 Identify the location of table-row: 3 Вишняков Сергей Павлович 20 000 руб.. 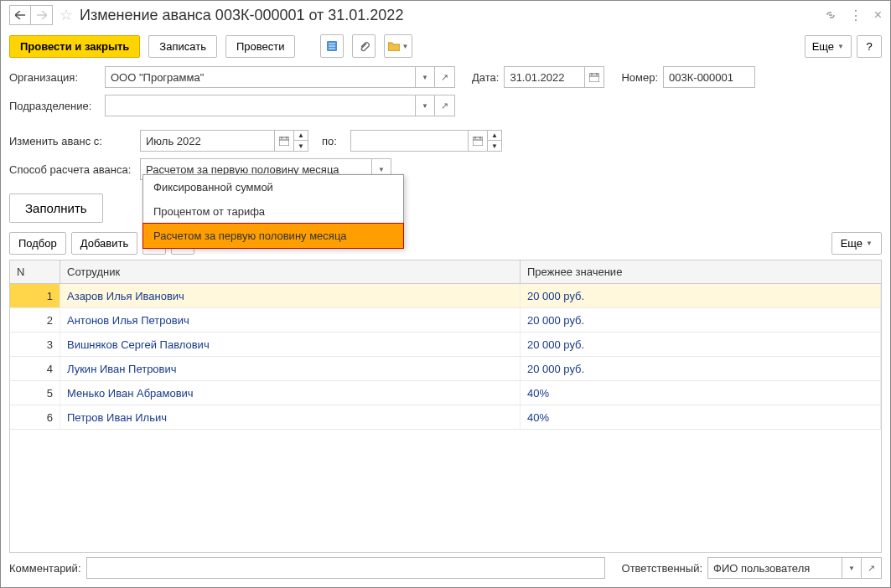
(446, 345).